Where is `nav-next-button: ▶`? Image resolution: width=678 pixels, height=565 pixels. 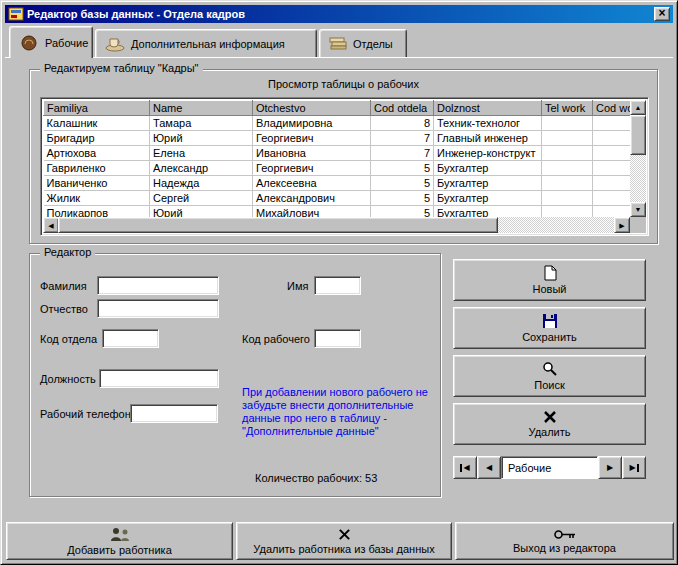 nav-next-button: ▶ is located at coordinates (610, 468).